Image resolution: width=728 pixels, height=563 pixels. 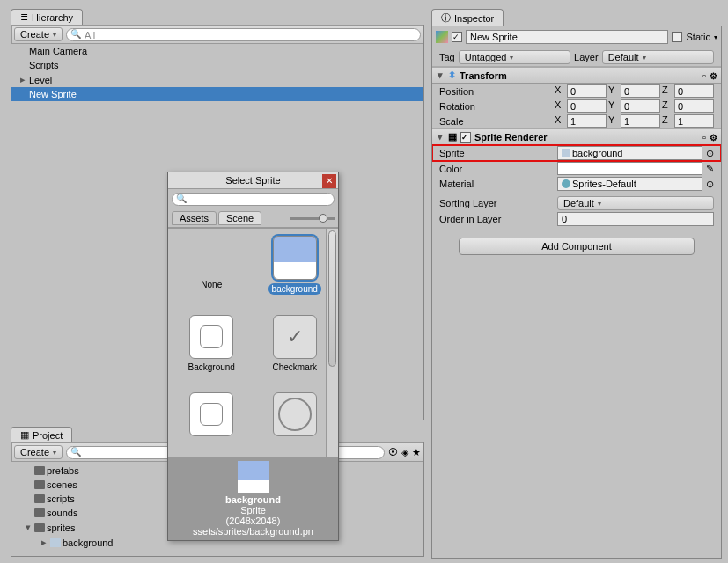 I want to click on hierarchy-item: ▸Level, so click(x=217, y=79).